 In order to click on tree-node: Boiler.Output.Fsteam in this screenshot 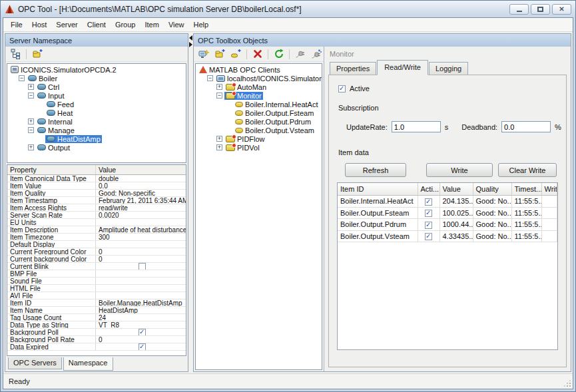, I will do `click(258, 113)`.